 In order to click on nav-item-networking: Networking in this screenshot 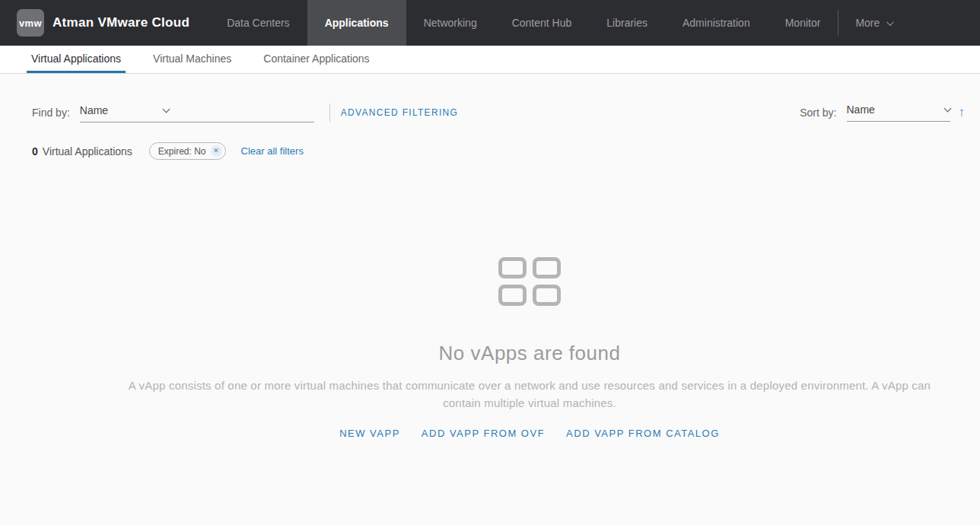, I will do `click(450, 23)`.